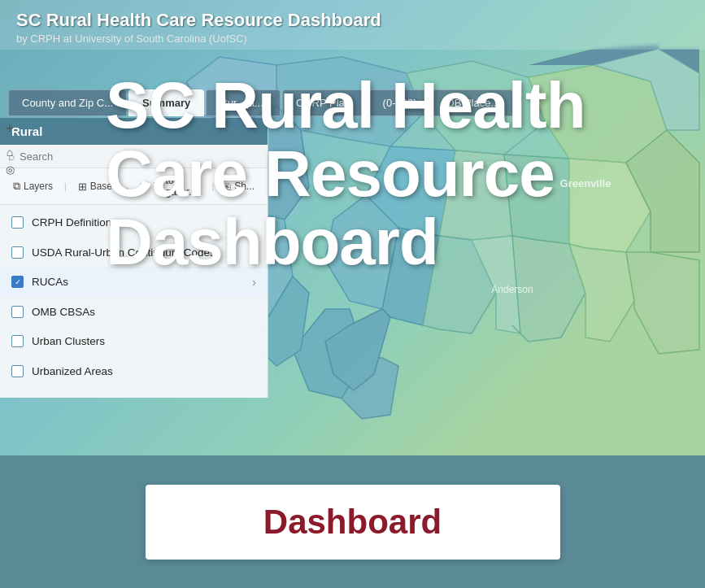 This screenshot has height=588, width=705. What do you see at coordinates (512, 290) in the screenshot?
I see `svg-text: Anderson` at bounding box center [512, 290].